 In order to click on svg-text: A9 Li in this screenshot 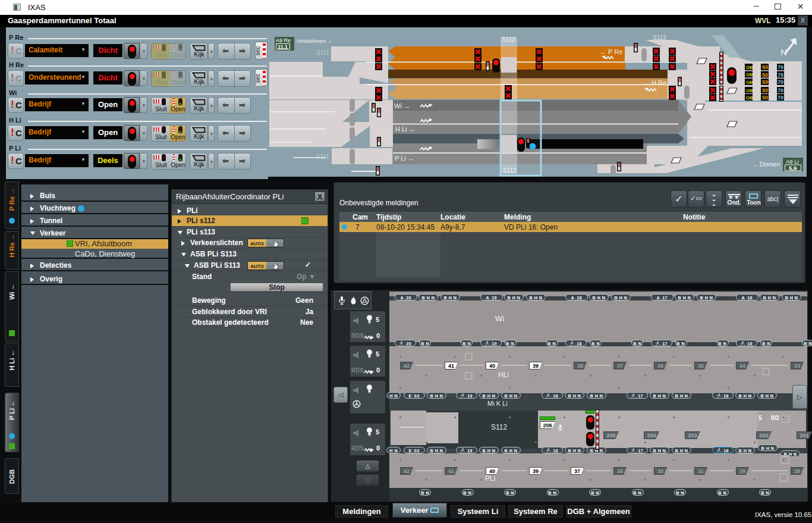, I will do `click(792, 162)`.